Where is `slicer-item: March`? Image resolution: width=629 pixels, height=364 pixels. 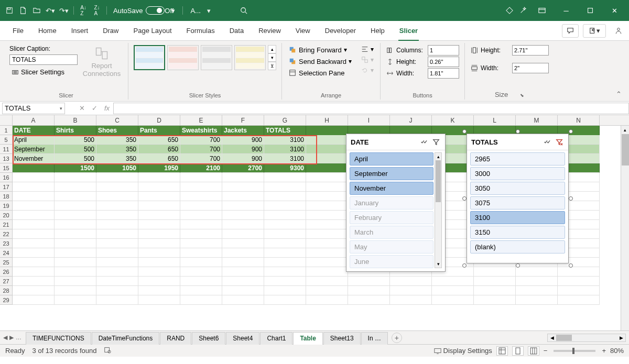
slicer-item: March is located at coordinates (392, 233).